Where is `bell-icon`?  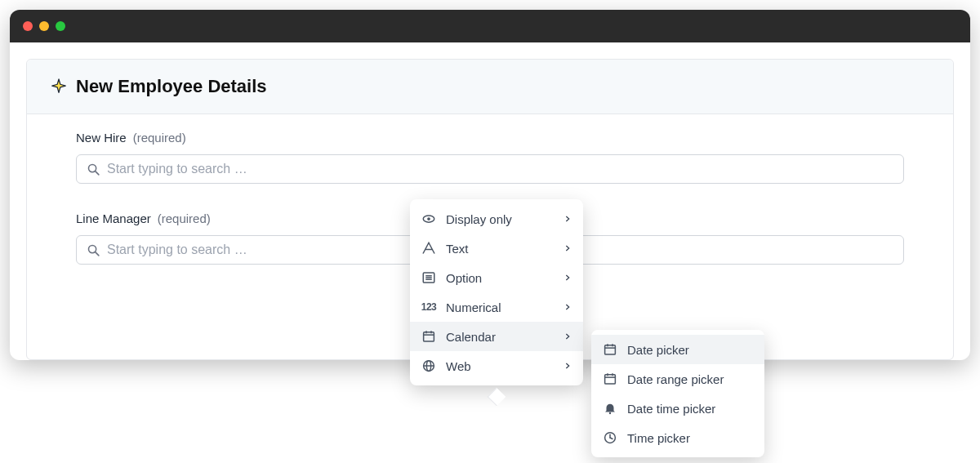
bell-icon is located at coordinates (610, 408).